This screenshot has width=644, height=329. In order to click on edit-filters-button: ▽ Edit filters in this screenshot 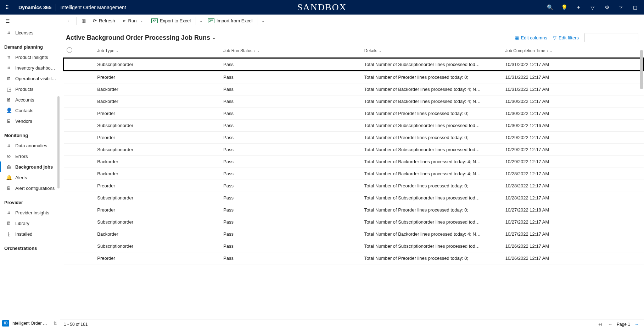, I will do `click(566, 38)`.